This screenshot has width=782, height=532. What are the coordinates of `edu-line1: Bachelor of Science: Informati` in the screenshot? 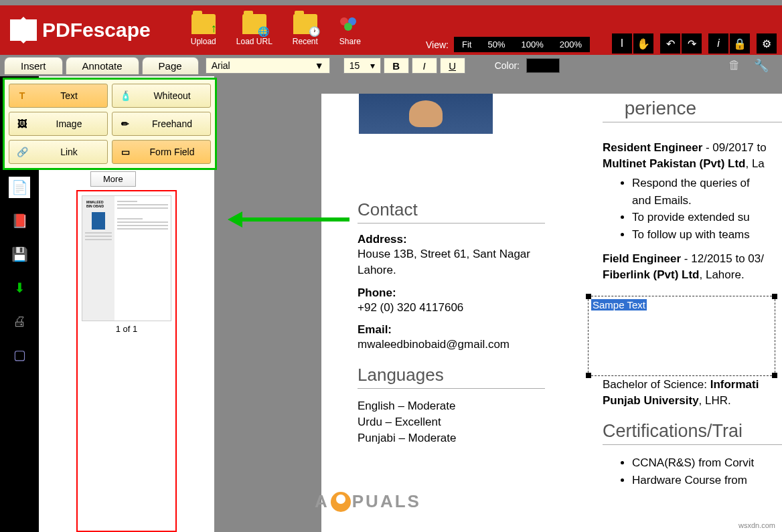 It's located at (692, 385).